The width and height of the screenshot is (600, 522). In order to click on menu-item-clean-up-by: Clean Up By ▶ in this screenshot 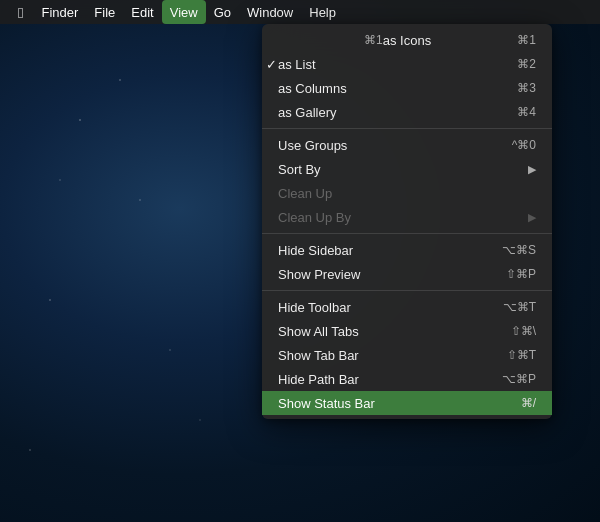, I will do `click(407, 217)`.